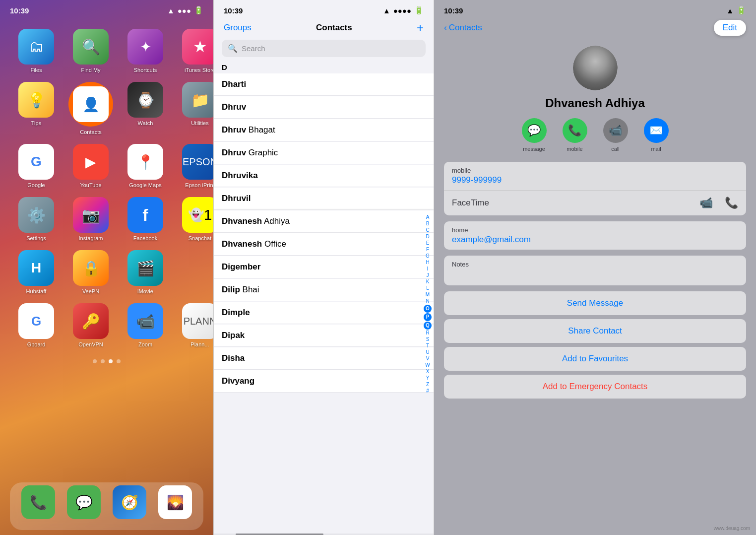 The width and height of the screenshot is (756, 535). I want to click on utilities-label: Utilities, so click(199, 123).